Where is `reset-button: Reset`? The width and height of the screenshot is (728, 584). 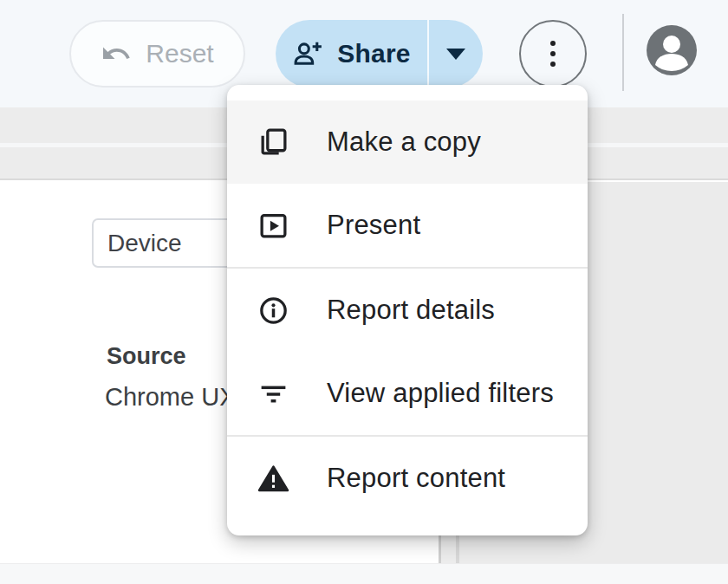
reset-button: Reset is located at coordinates (158, 54).